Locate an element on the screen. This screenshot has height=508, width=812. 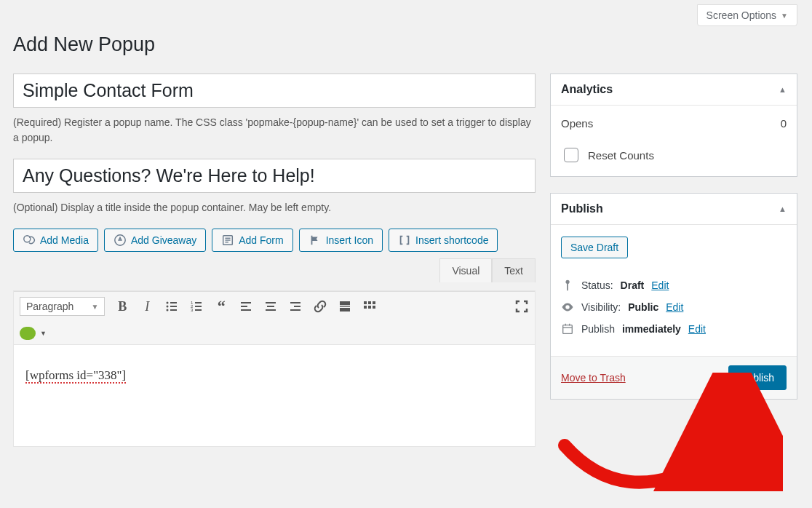
reset-counts-row: Reset Counts is located at coordinates (674, 155).